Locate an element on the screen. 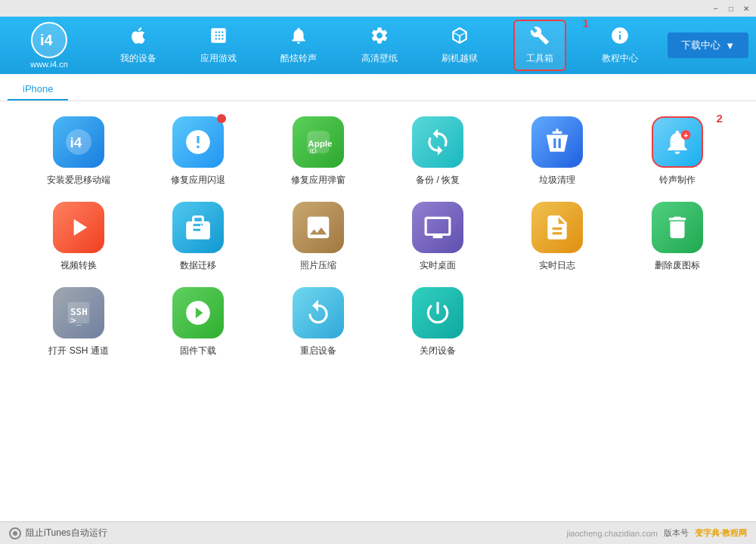  tool-install-i4: i4 安装爱思移动端 is located at coordinates (79, 151).